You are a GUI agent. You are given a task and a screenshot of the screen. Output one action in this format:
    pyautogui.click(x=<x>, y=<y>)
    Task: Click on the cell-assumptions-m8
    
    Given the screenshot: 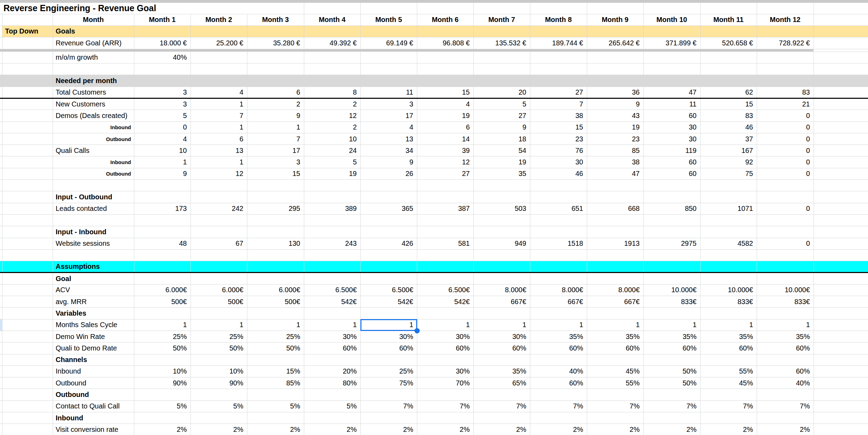 What is the action you would take?
    pyautogui.click(x=558, y=267)
    